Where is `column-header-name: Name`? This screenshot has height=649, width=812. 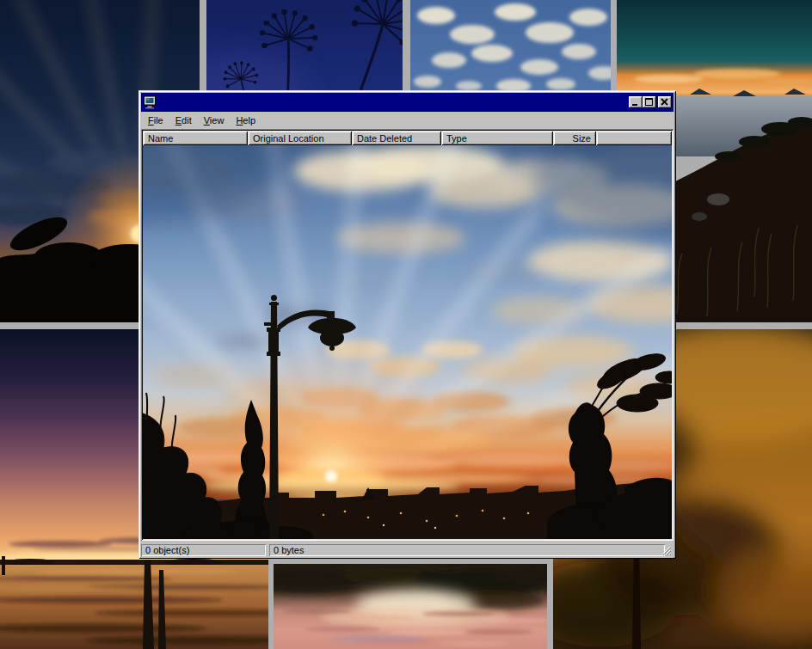 column-header-name: Name is located at coordinates (195, 138).